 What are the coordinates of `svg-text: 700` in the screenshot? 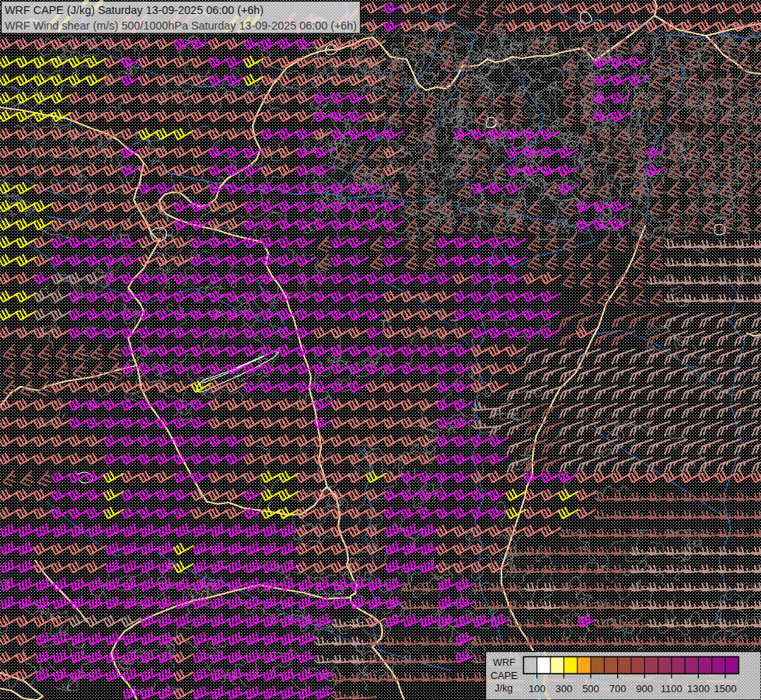 It's located at (618, 689).